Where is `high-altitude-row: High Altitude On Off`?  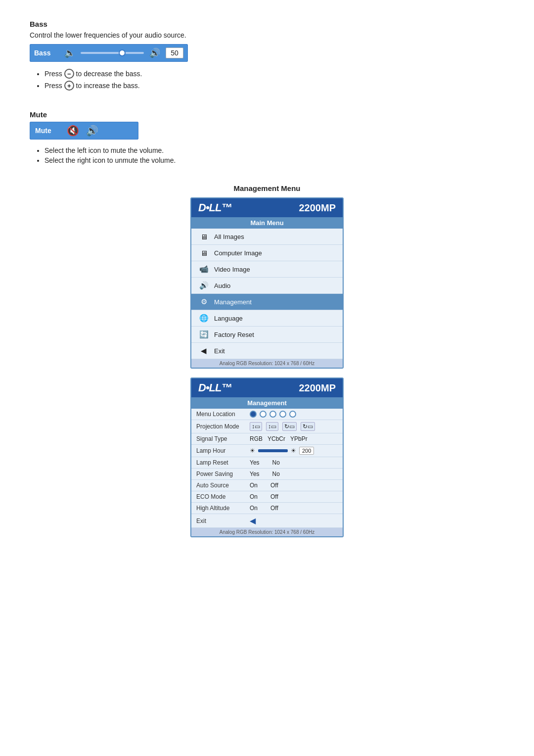 high-altitude-row: High Altitude On Off is located at coordinates (267, 509).